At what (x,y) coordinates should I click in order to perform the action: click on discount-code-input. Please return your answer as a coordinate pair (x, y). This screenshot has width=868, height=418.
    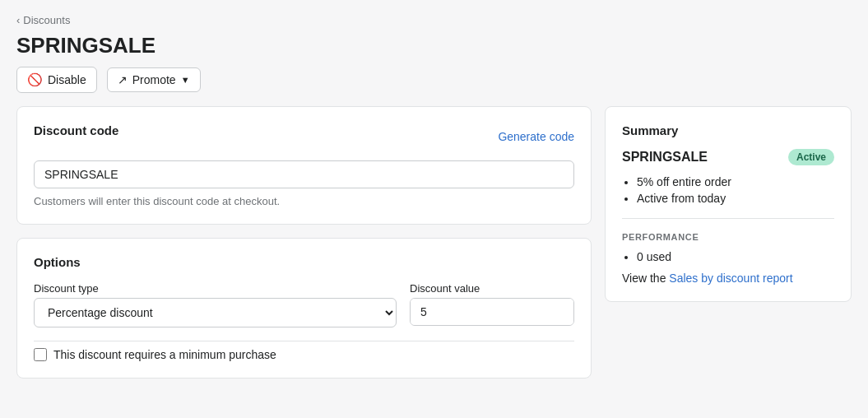
    Looking at the image, I should click on (304, 174).